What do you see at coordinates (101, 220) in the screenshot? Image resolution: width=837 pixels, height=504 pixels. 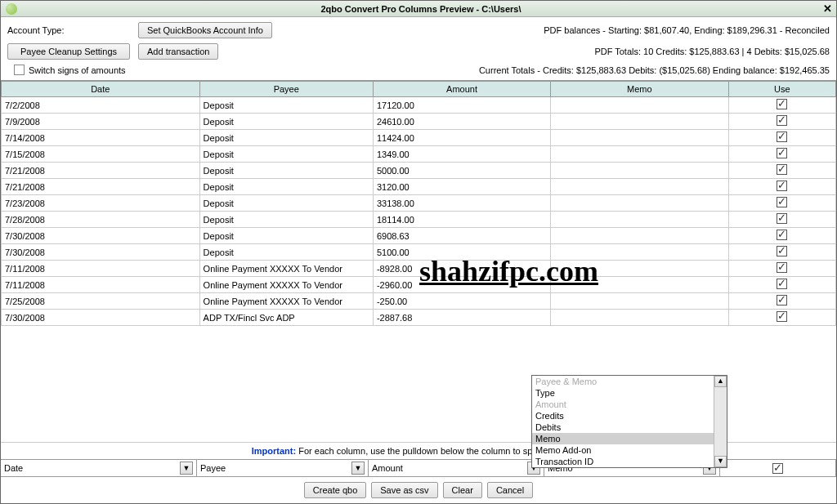 I see `cell-date: 7/28/2008` at bounding box center [101, 220].